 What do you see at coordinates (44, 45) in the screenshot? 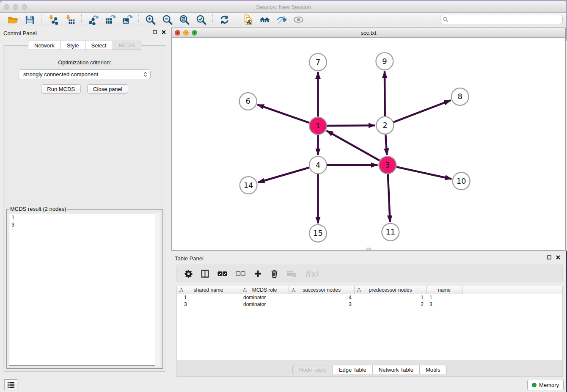
I see `tab-network: Network` at bounding box center [44, 45].